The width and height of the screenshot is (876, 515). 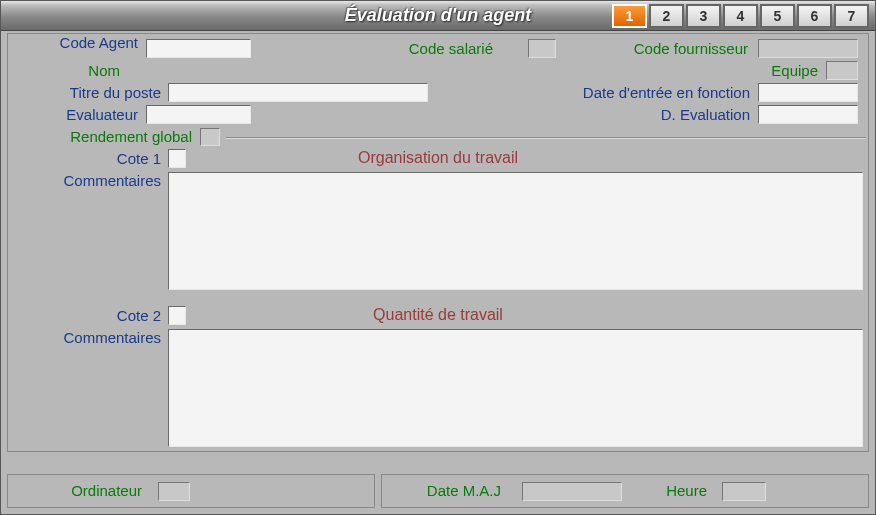 I want to click on tab-2: 2, so click(x=666, y=16).